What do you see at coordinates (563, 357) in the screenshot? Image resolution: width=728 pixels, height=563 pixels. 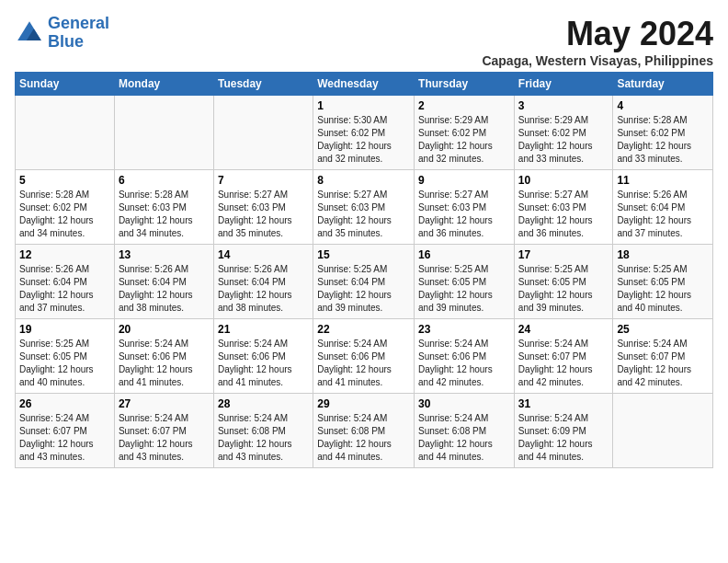 I see `calendar-day-cell: 24Sunrise: 5:24 AM Sunset: 6:07 PM Dayli…` at bounding box center [563, 357].